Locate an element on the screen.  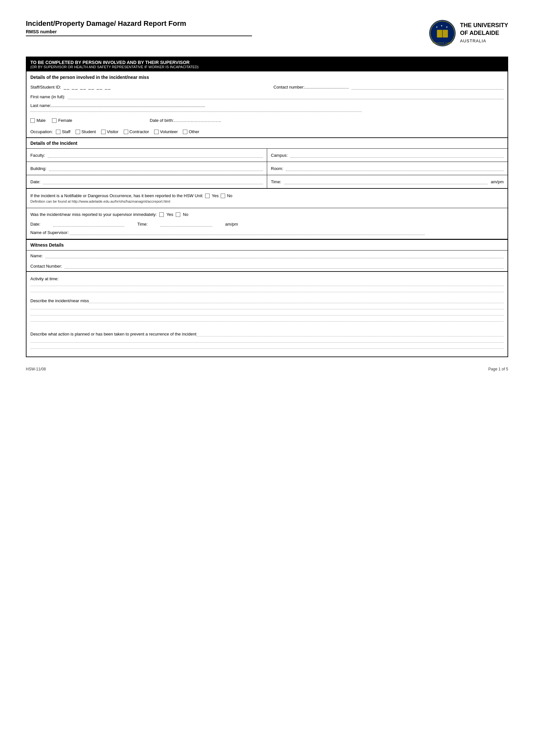
banner-header: TO BE COMPLETED BY PERSON INVOLVED AND B… is located at coordinates (267, 65).